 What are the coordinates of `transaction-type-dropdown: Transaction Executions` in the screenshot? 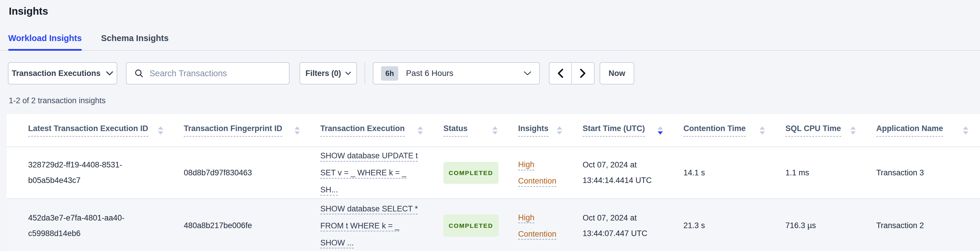 It's located at (62, 73).